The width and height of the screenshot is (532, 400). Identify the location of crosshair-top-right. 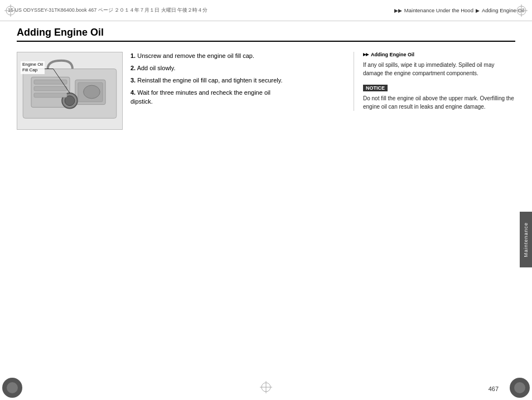
(521, 11).